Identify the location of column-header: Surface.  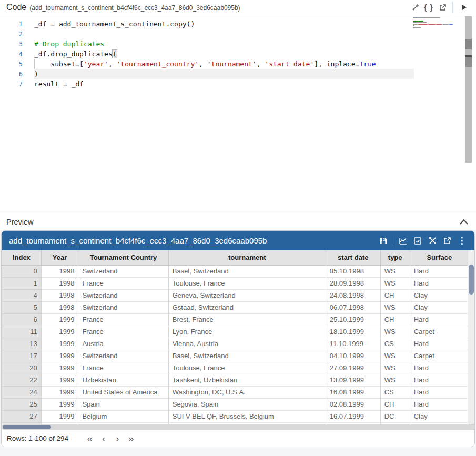
(439, 258).